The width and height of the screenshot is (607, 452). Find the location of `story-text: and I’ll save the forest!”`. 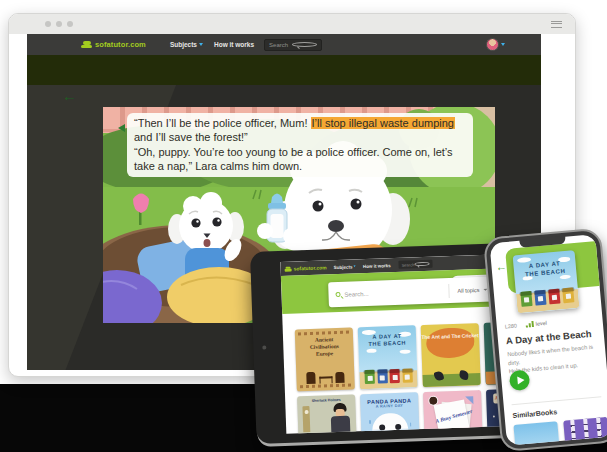

story-text: and I’ll save the forest!” is located at coordinates (191, 137).